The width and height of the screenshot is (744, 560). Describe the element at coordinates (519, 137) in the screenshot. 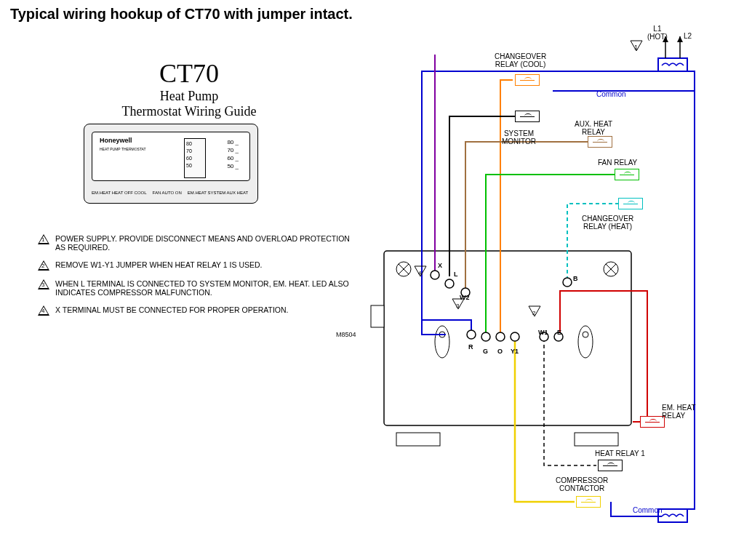

I see `system-monitor-label: SYSTEM MONITOR` at that location.